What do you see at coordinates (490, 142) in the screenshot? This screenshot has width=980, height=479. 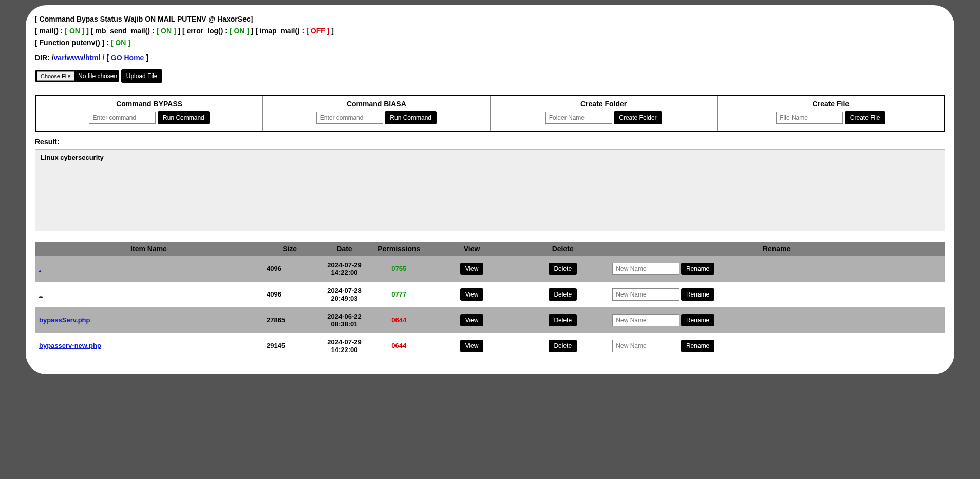 I see `result-label: Result:` at bounding box center [490, 142].